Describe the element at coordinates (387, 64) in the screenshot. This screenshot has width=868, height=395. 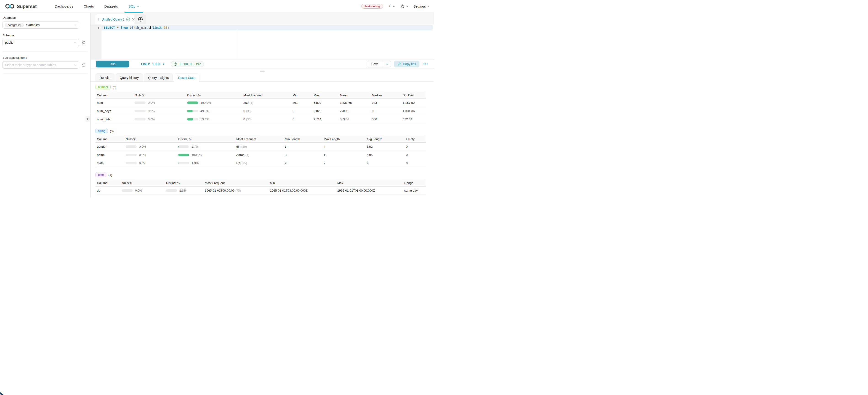
I see `save-options-caret` at that location.